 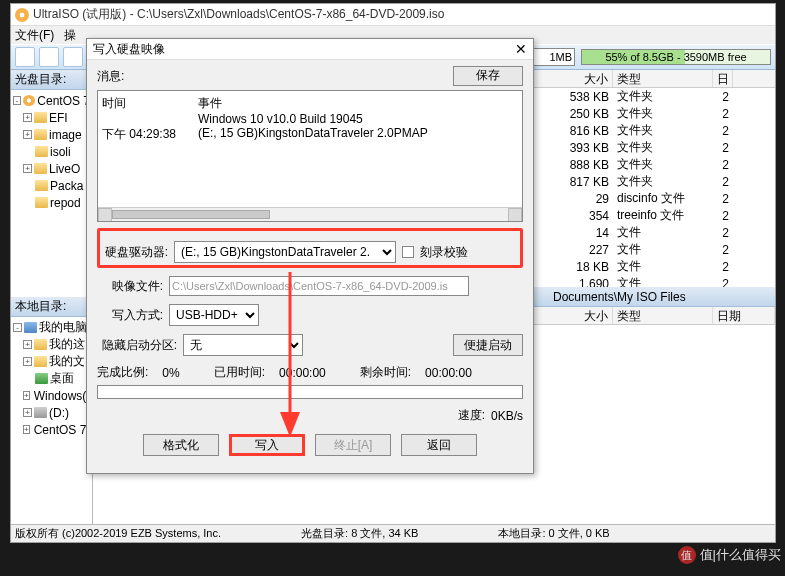 I want to click on verify-checkbox, so click(x=408, y=252).